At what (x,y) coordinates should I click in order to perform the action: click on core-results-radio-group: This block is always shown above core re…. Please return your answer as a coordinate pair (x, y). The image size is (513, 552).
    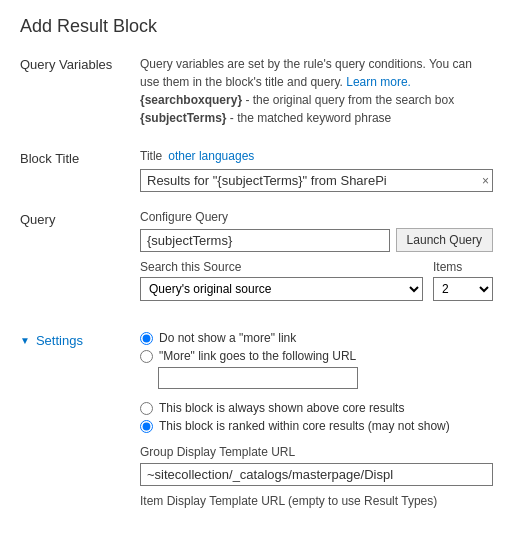
    Looking at the image, I should click on (316, 417).